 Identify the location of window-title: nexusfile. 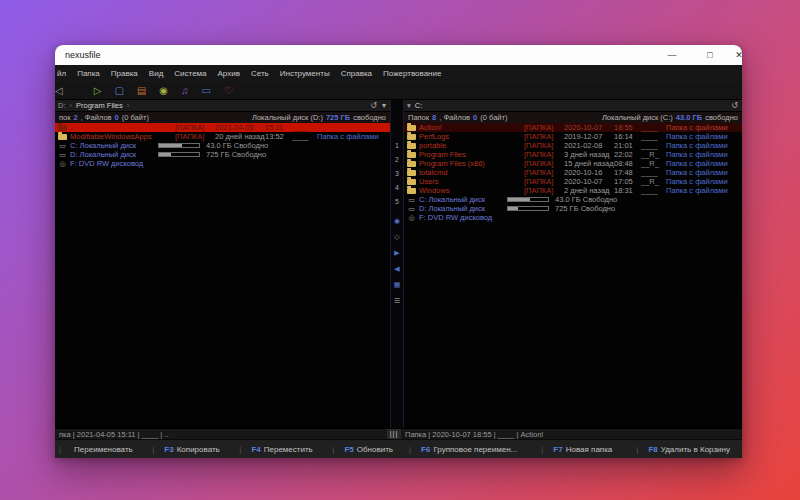
(83, 55).